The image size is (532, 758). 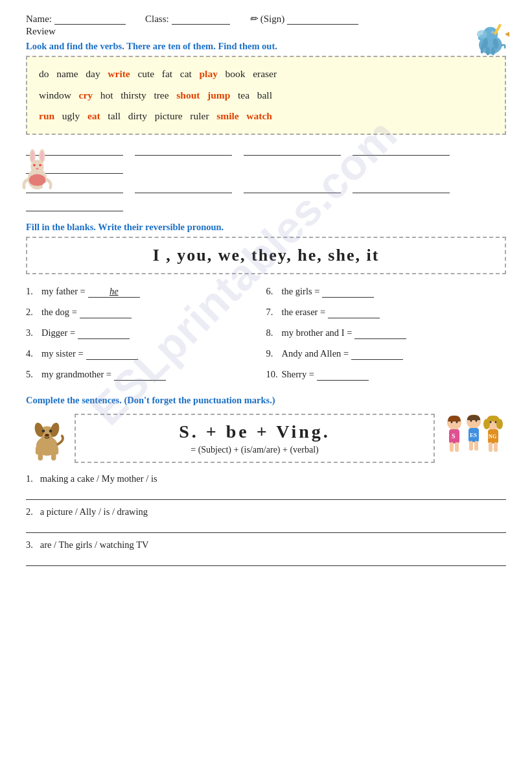 What do you see at coordinates (318, 333) in the screenshot?
I see `fill-text-8: my brother and I =` at bounding box center [318, 333].